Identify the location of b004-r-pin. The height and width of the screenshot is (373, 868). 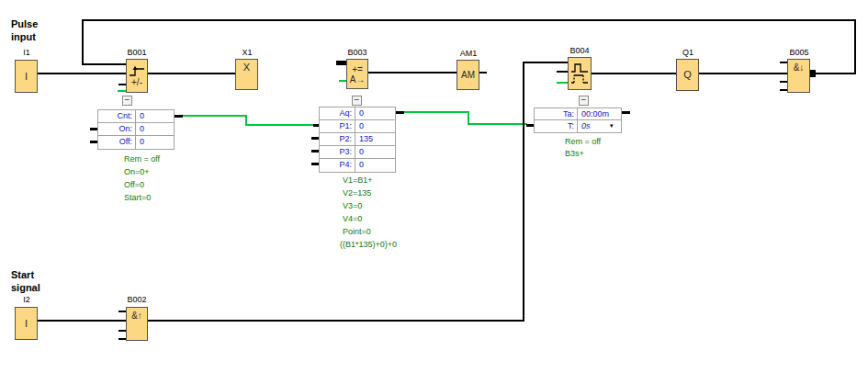
(562, 72).